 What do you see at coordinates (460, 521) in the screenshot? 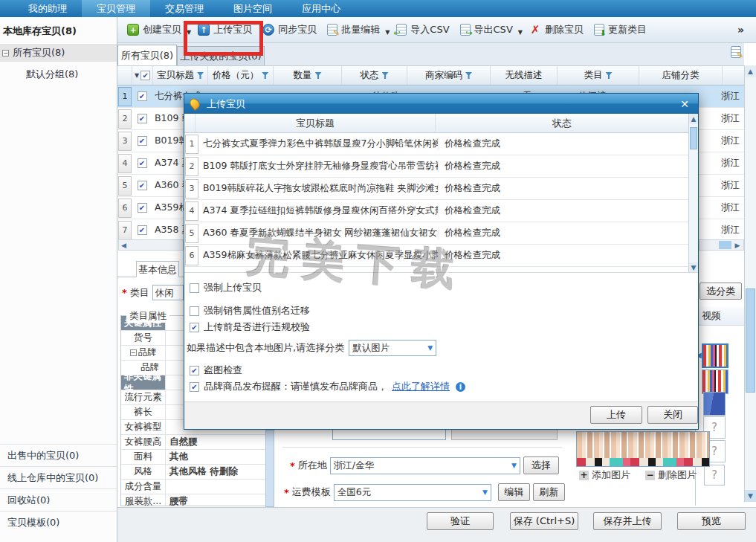
I see `validate-button: 验证` at bounding box center [460, 521].